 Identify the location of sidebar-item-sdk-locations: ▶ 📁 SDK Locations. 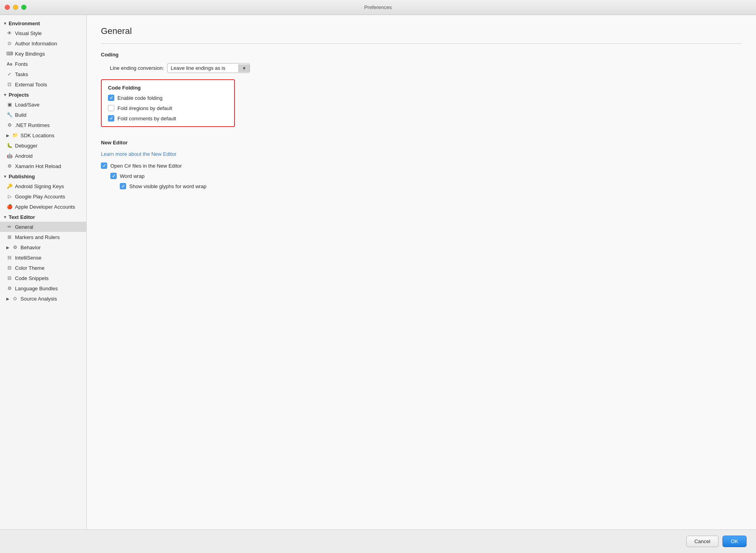
(43, 135).